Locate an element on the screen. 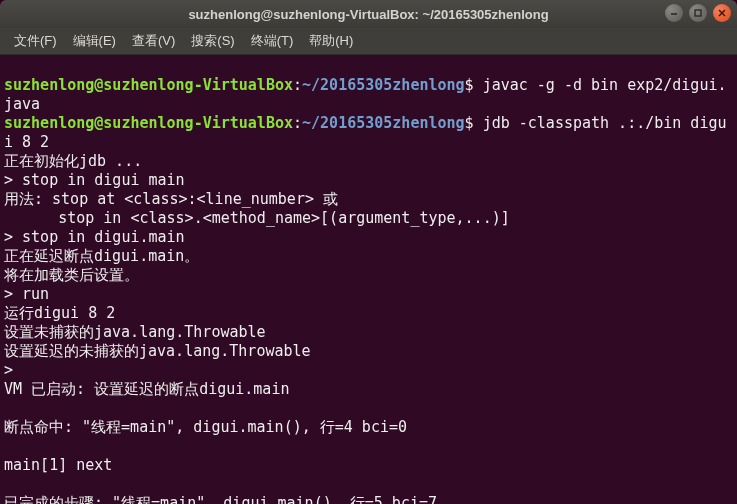 This screenshot has width=737, height=504. term-line: main[1] next is located at coordinates (58, 465).